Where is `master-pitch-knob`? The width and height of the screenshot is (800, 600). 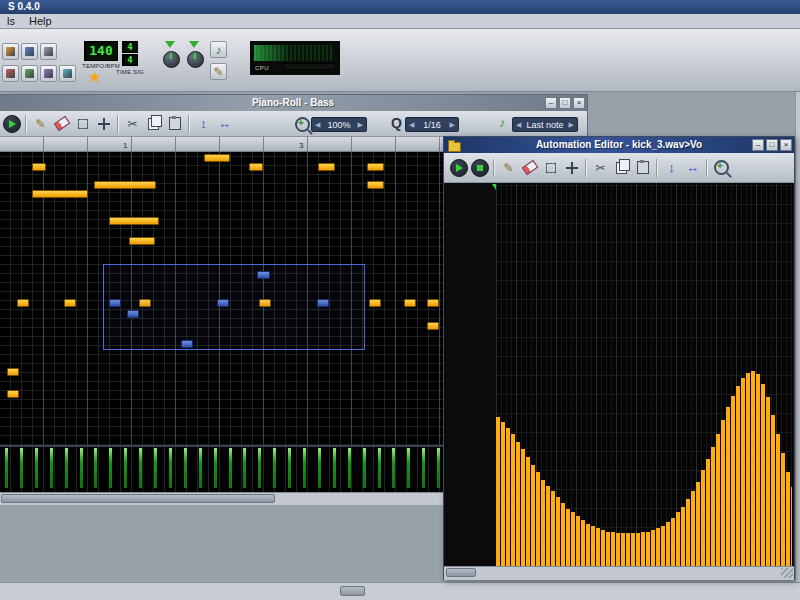 master-pitch-knob is located at coordinates (196, 60).